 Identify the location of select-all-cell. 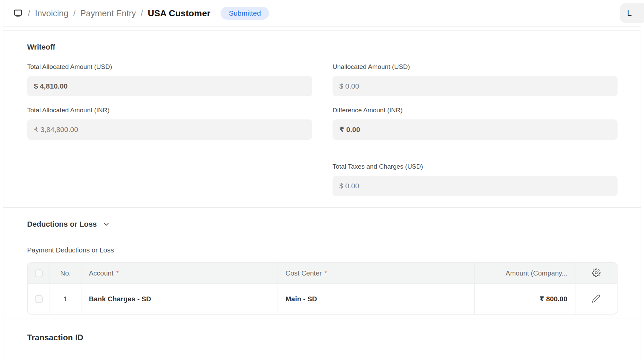
(39, 273).